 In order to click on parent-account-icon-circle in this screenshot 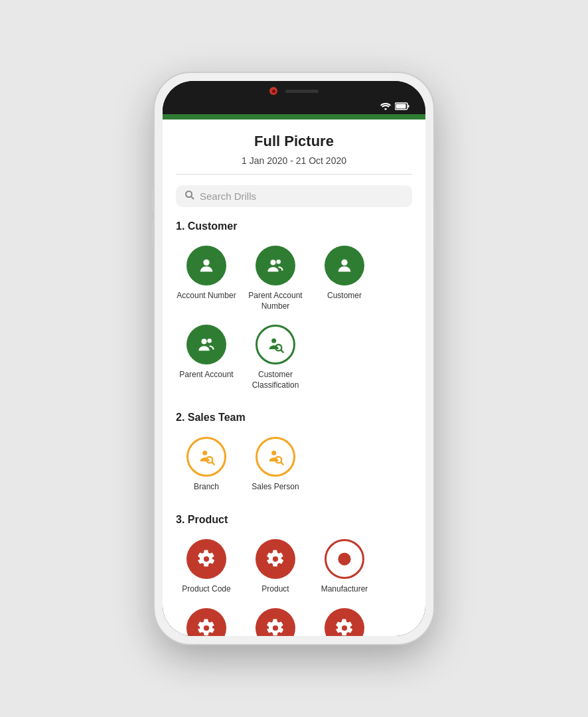, I will do `click(206, 345)`.